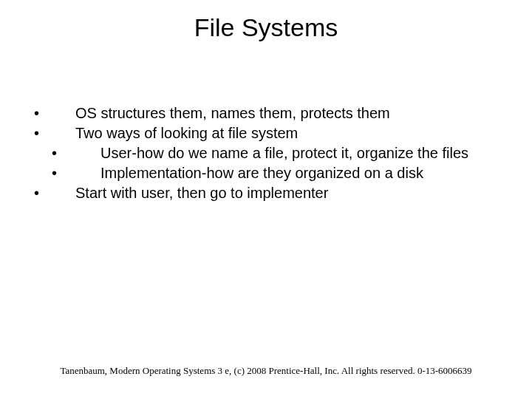 The height and width of the screenshot is (399, 532). I want to click on slide-title: File Systems, so click(266, 28).